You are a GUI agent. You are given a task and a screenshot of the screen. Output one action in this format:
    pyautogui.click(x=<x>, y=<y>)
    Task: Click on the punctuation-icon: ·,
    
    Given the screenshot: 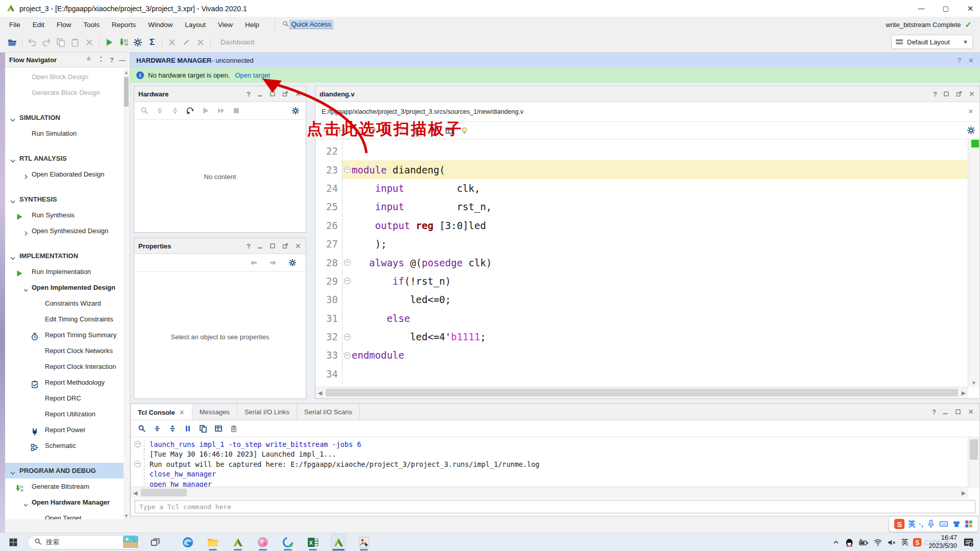 What is the action you would take?
    pyautogui.click(x=921, y=524)
    